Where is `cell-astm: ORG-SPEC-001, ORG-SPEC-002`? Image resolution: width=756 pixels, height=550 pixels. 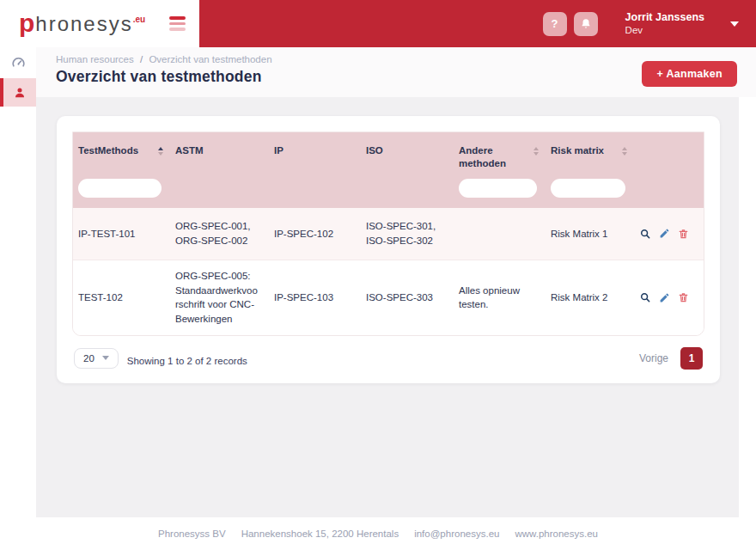 cell-astm: ORG-SPEC-001, ORG-SPEC-002 is located at coordinates (220, 234).